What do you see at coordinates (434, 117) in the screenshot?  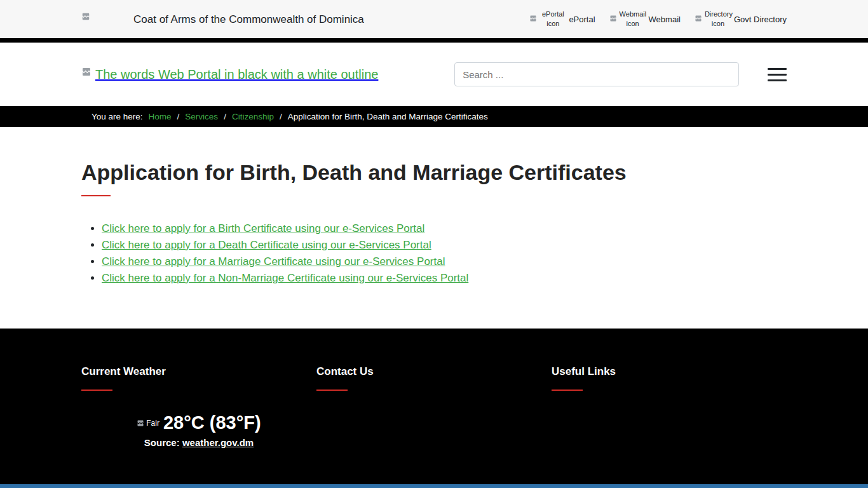 I see `breadcrumb: You are here: Home / Services / Citizens…` at bounding box center [434, 117].